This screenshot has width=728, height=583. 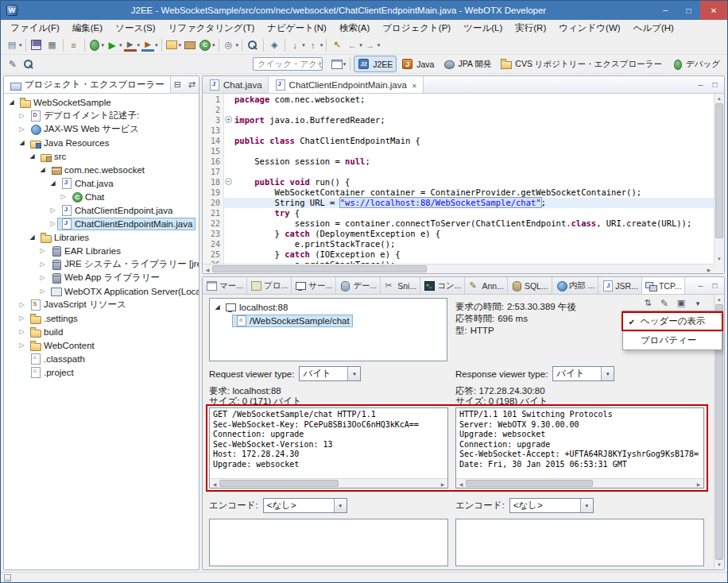 What do you see at coordinates (714, 10) in the screenshot?
I see `close-button` at bounding box center [714, 10].